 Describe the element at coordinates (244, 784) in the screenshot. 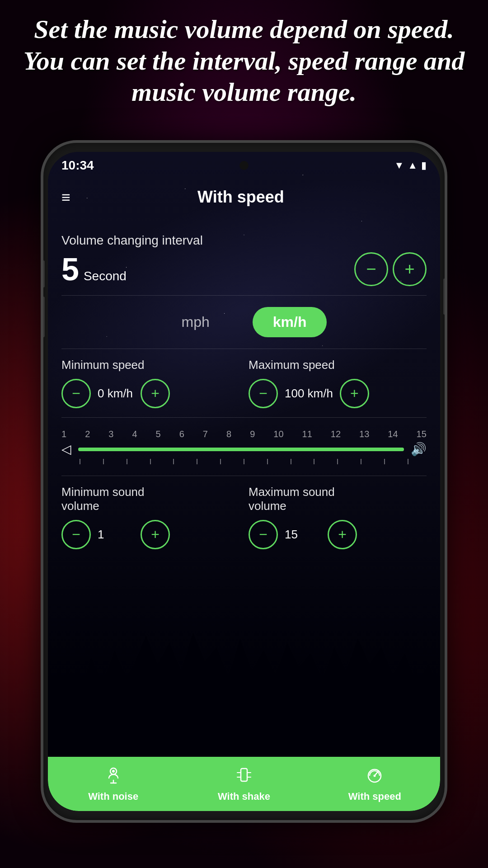

I see `bottom-navigation: With noise With shake` at that location.